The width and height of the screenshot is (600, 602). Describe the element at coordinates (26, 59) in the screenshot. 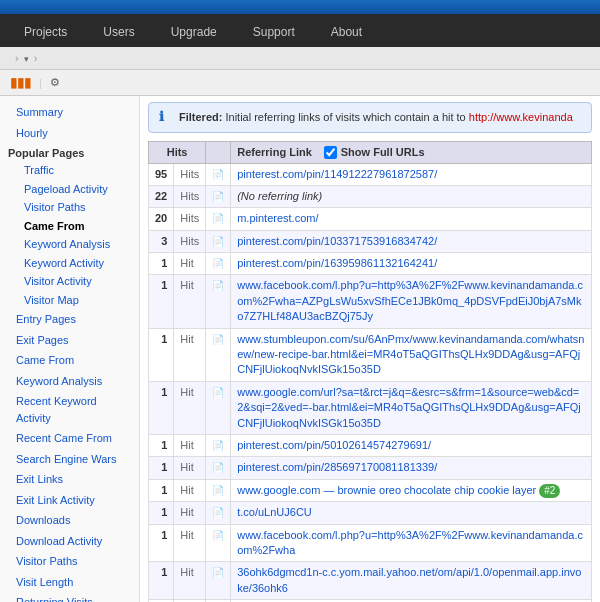

I see `project-dropdown-arrow: ▾` at that location.